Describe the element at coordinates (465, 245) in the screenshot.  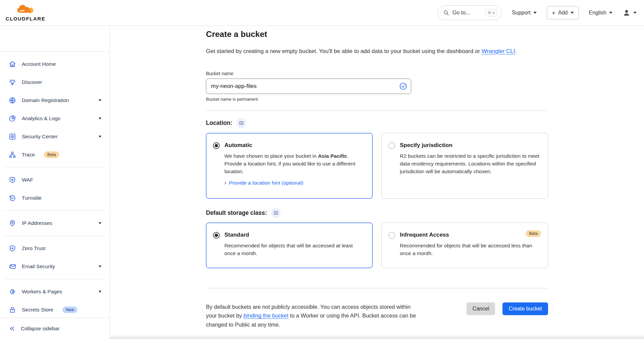
I see `storage-option-infrequent-access: Infrequent Access Recommended for object…` at that location.